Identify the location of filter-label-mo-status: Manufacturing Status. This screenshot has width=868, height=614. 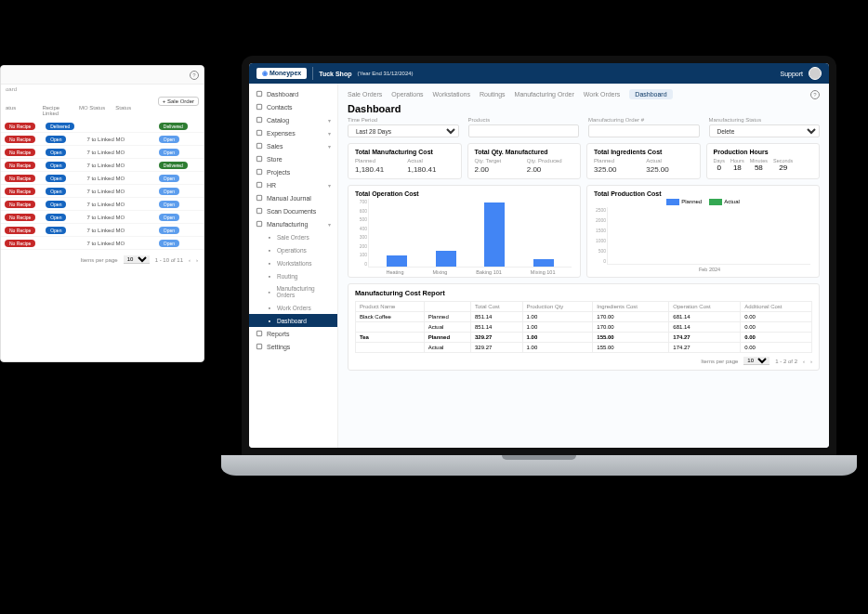
(765, 120).